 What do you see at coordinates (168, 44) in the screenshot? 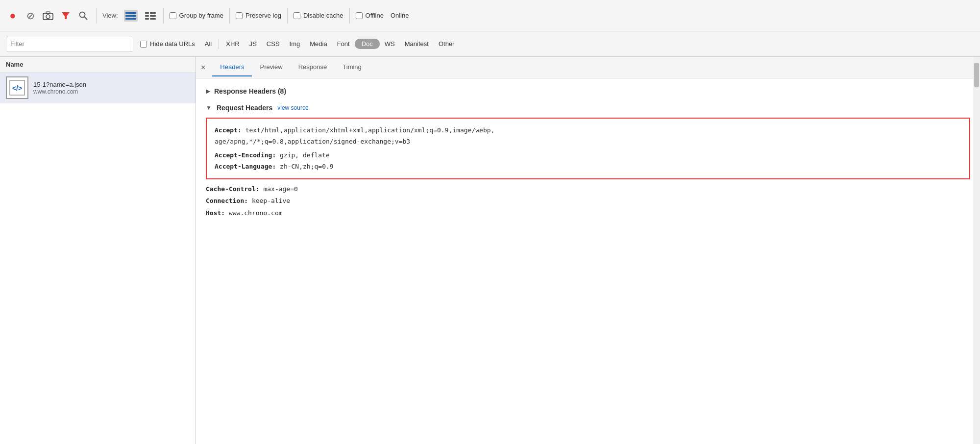
I see `hide-data-urls-checkbox: Hide data URLs` at bounding box center [168, 44].